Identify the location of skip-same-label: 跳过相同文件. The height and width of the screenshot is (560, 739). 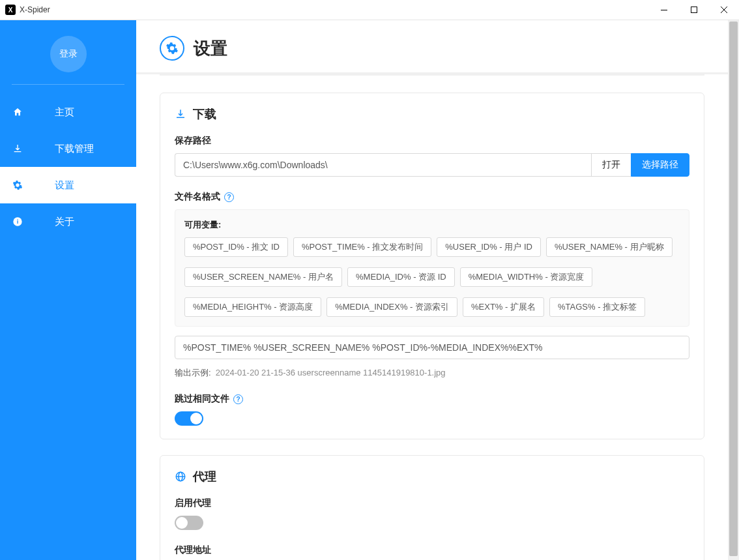
(202, 399).